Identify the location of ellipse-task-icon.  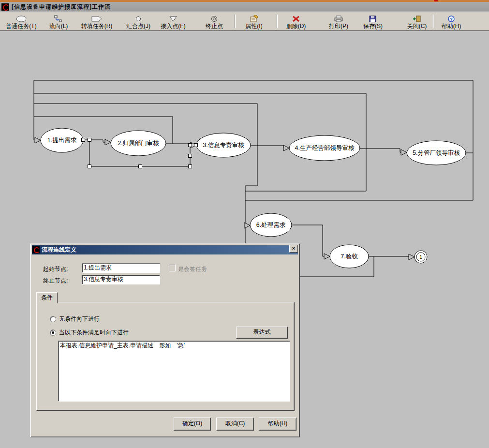
(21, 18).